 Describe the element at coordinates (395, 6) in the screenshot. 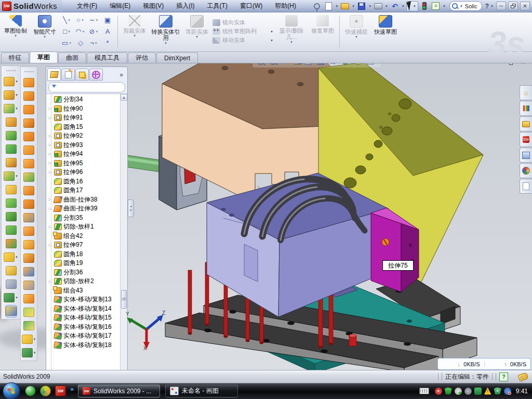

I see `undo-button: ↶` at that location.